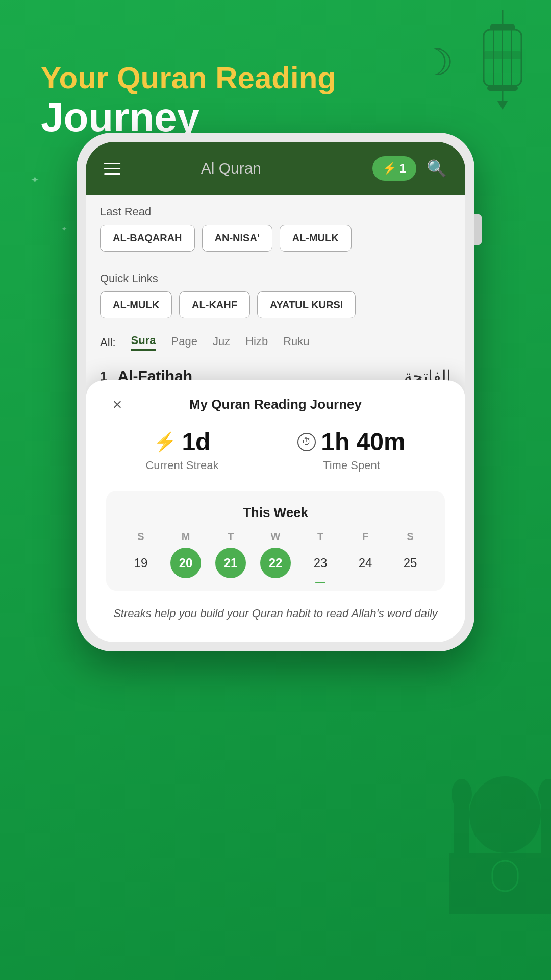  I want to click on day-header-4: T, so click(320, 537).